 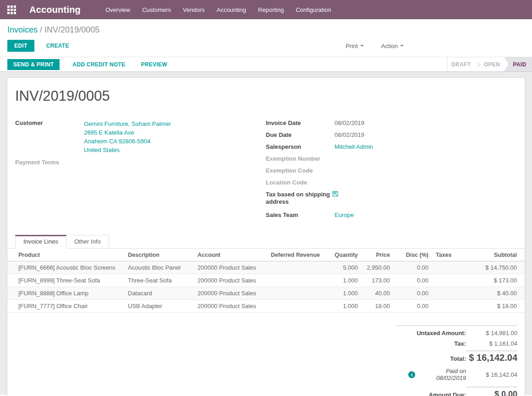 I want to click on breadcrumb-current: INV/2019/0005, so click(x=72, y=30).